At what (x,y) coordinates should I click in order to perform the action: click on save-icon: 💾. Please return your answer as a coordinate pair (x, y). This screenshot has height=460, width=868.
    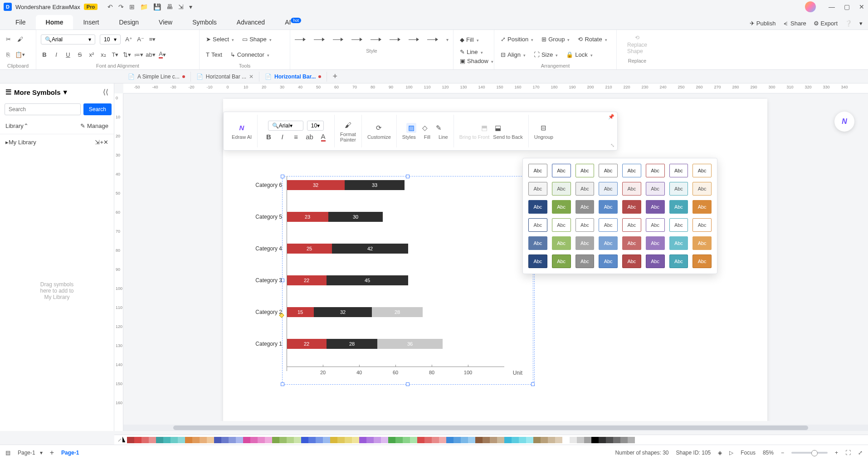
    Looking at the image, I should click on (157, 7).